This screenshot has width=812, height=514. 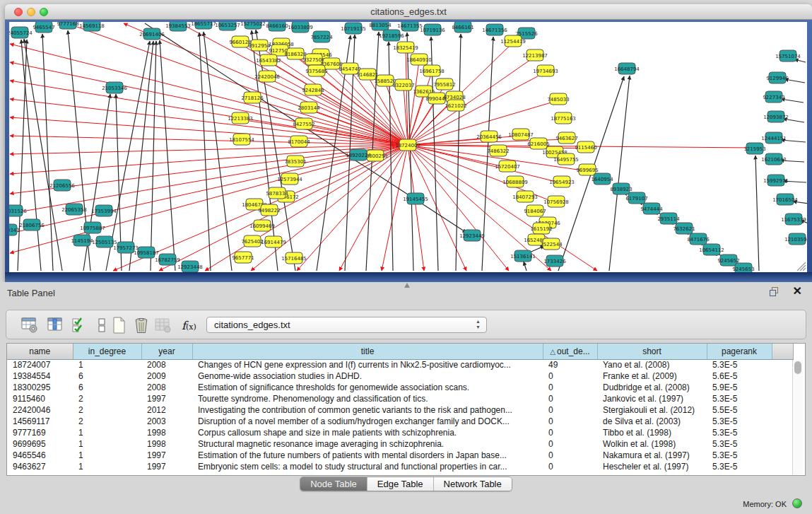 What do you see at coordinates (259, 45) in the screenshot?
I see `graph-node: 8912954` at bounding box center [259, 45].